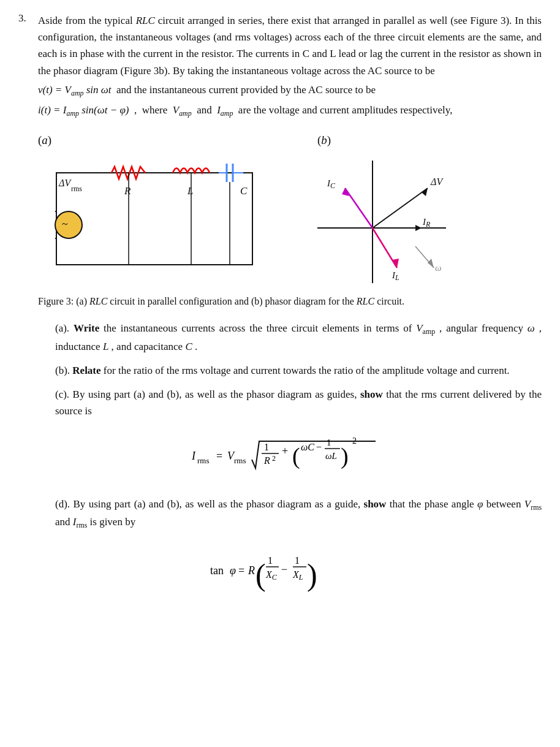 This screenshot has width=560, height=747. Describe the element at coordinates (64, 328) in the screenshot. I see `subquestion-a-label: (a).` at that location.